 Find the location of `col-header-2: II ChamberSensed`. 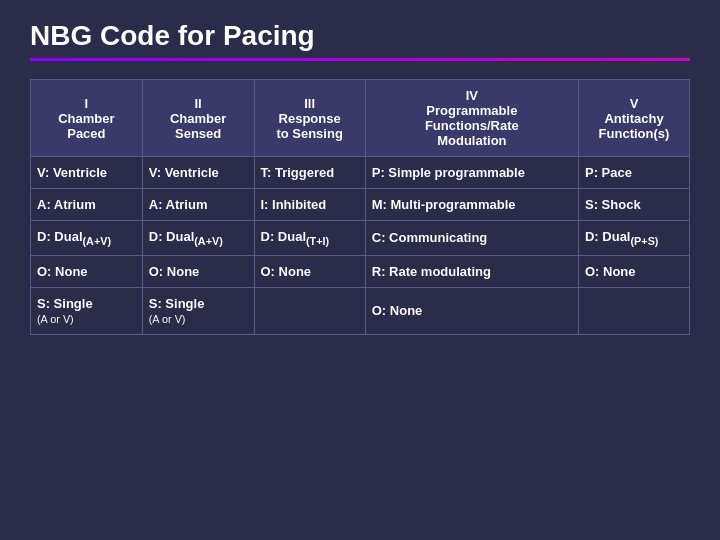

col-header-2: II ChamberSensed is located at coordinates (198, 118).